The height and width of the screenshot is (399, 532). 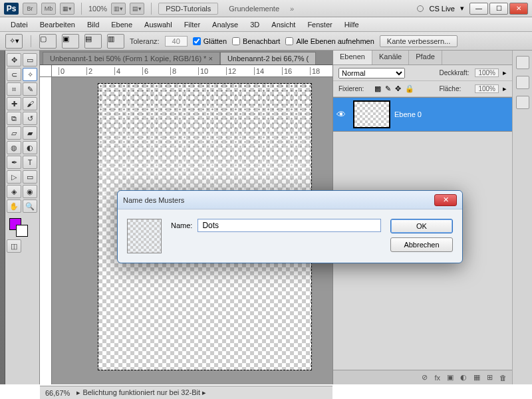 I want to click on workspace-tab-active: PSD-Tutorials, so click(x=188, y=9).